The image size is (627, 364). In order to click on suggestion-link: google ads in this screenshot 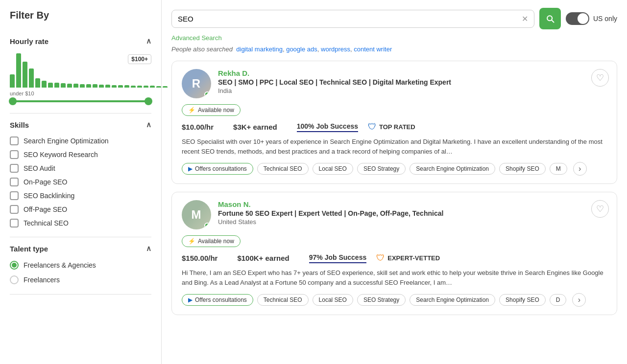, I will do `click(302, 49)`.